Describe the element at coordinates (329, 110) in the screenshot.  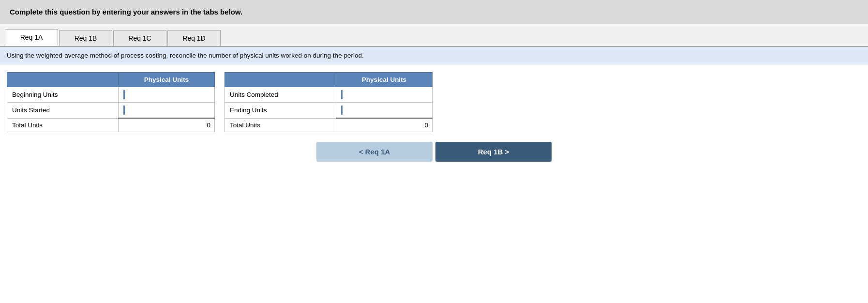
I see `table-row: Ending Units` at that location.